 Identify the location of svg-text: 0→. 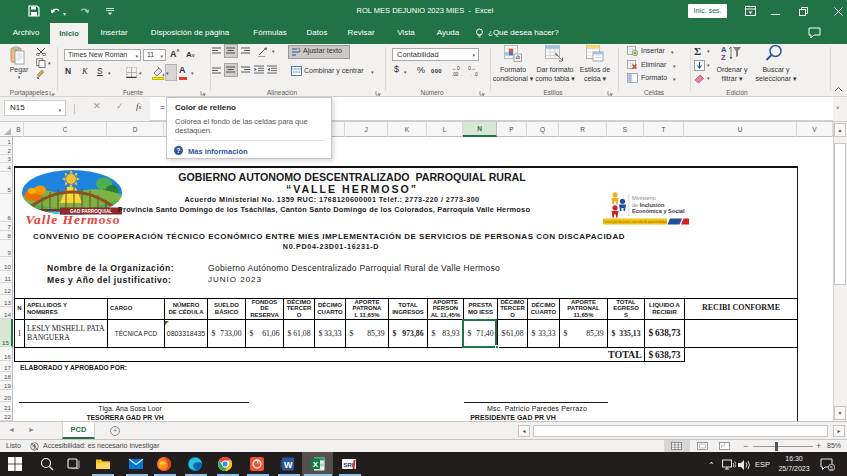
(472, 68).